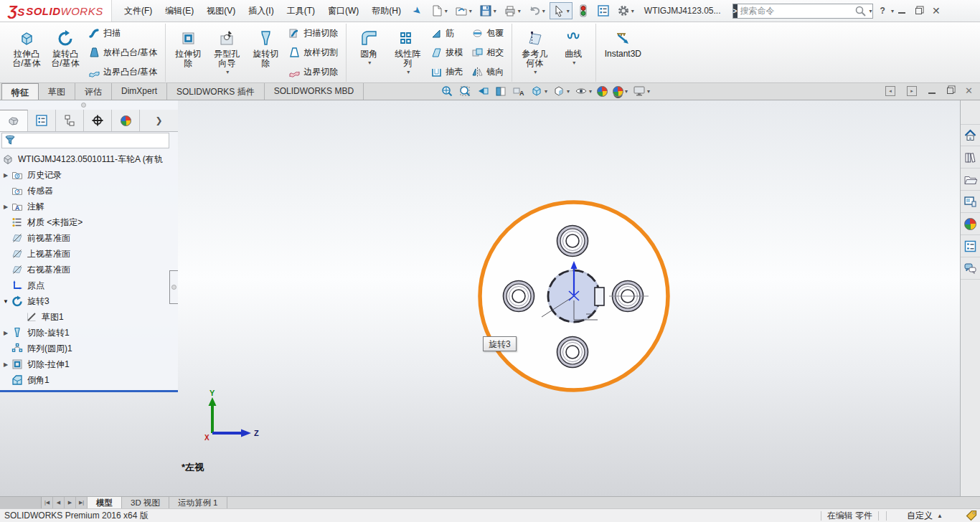 The image size is (980, 522). Describe the element at coordinates (463, 11) in the screenshot. I see `open-document-button: ▾` at that location.